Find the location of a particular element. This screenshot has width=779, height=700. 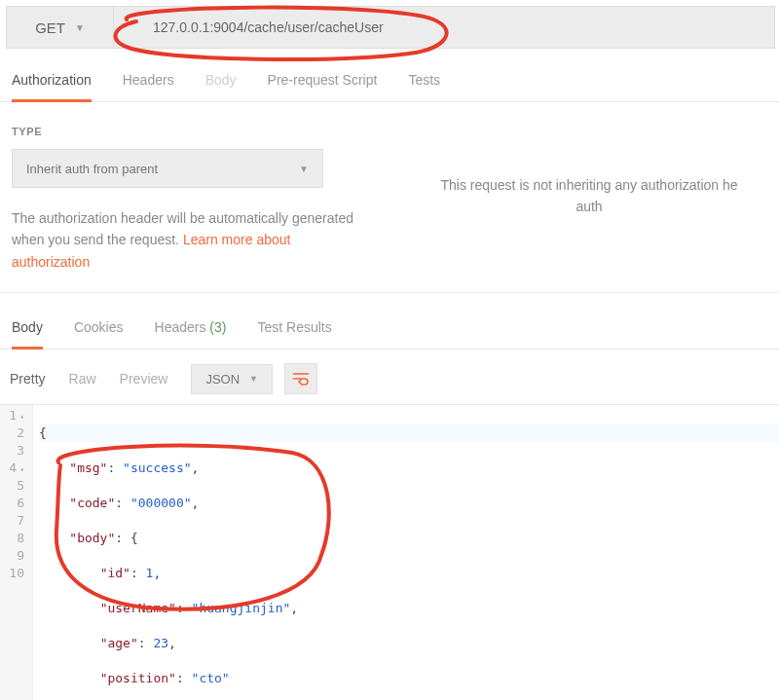

line-number: 8 is located at coordinates (14, 538).